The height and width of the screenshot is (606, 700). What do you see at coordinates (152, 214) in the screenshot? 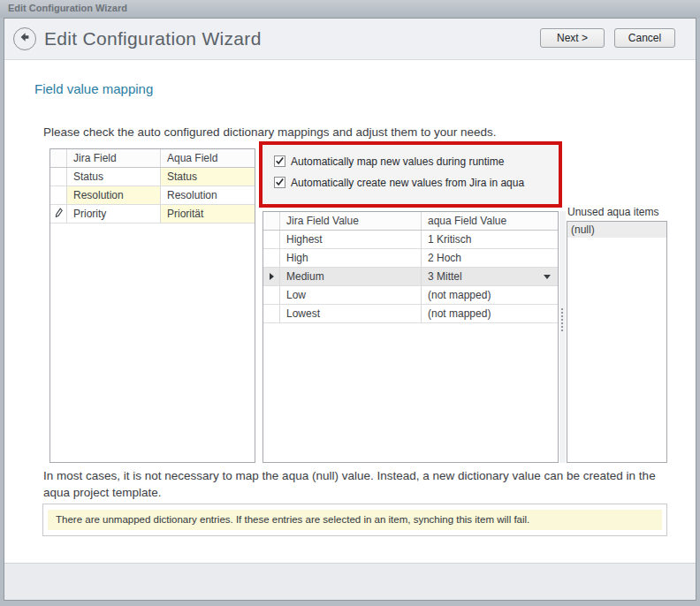
I see `table-row: Priority Priorität` at bounding box center [152, 214].